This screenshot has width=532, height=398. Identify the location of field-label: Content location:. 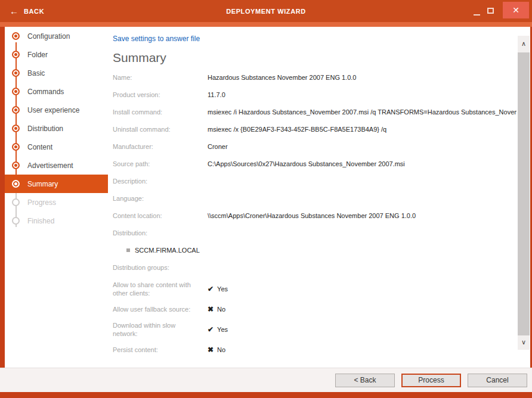
(160, 216).